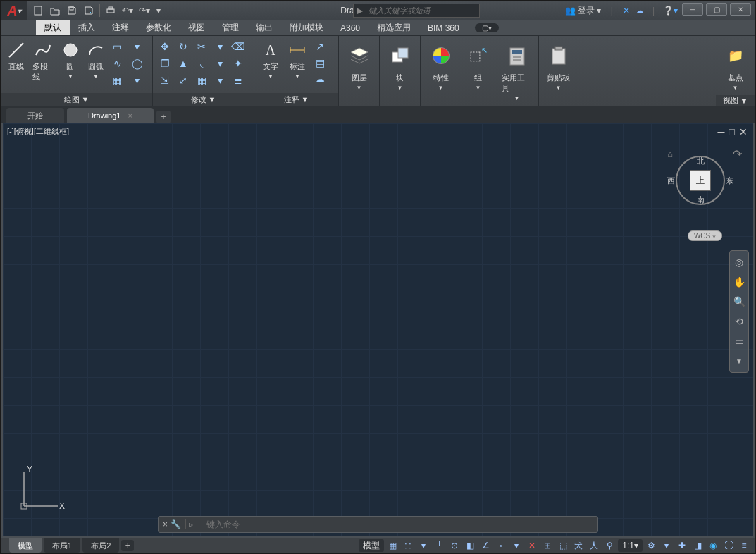 The height and width of the screenshot is (554, 756). Describe the element at coordinates (640, 11) in the screenshot. I see `a360-icon: ☁` at that location.